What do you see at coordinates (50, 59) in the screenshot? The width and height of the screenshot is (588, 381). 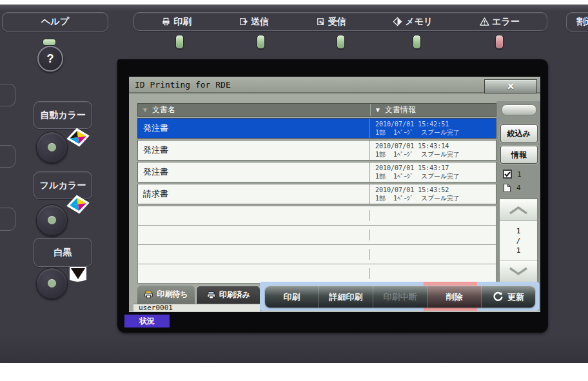 I see `help-question-button: ?` at bounding box center [50, 59].